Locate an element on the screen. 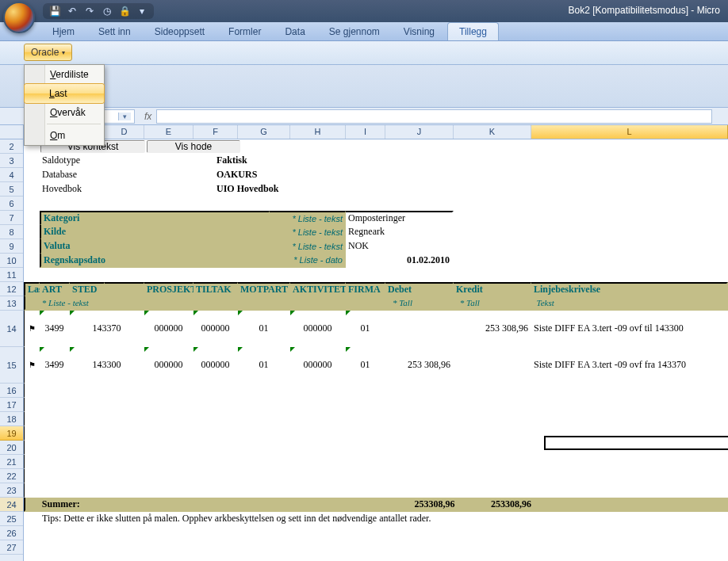 The image size is (728, 561). row-header: 23 is located at coordinates (11, 490).